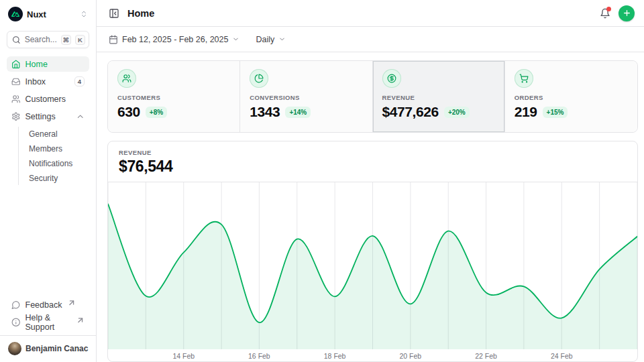 The height and width of the screenshot is (362, 644). Describe the element at coordinates (486, 357) in the screenshot. I see `svg-text: 22 Feb` at that location.